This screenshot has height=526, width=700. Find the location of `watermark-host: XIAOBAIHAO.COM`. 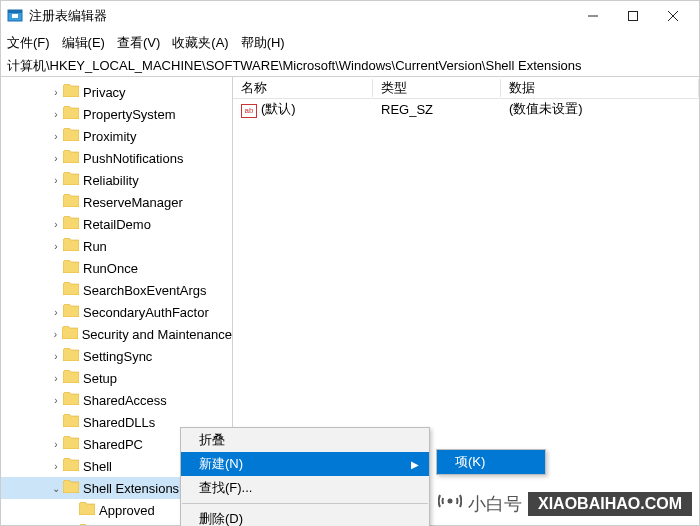

watermark-host: XIAOBAIHAO.COM is located at coordinates (610, 504).